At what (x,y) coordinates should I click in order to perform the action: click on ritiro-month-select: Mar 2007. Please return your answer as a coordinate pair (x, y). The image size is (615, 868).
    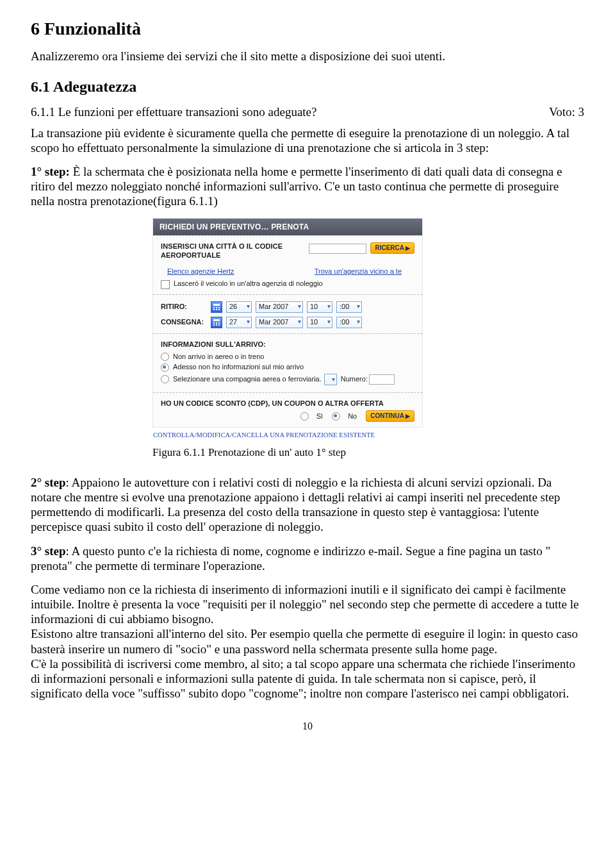
    Looking at the image, I should click on (279, 307).